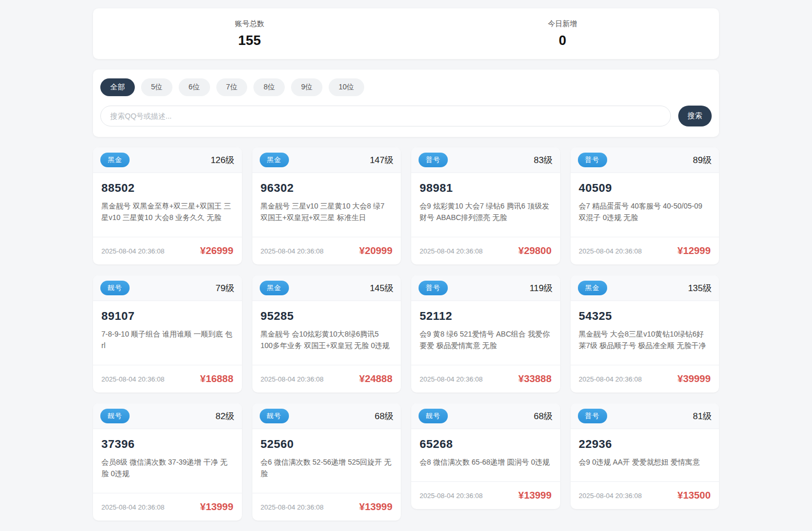 The width and height of the screenshot is (812, 531). What do you see at coordinates (645, 160) in the screenshot?
I see `card-header: 普号 89级` at bounding box center [645, 160].